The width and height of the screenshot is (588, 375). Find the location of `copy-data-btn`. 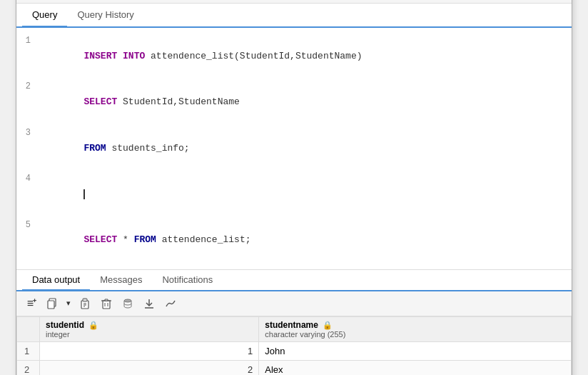

copy-data-btn is located at coordinates (52, 304).